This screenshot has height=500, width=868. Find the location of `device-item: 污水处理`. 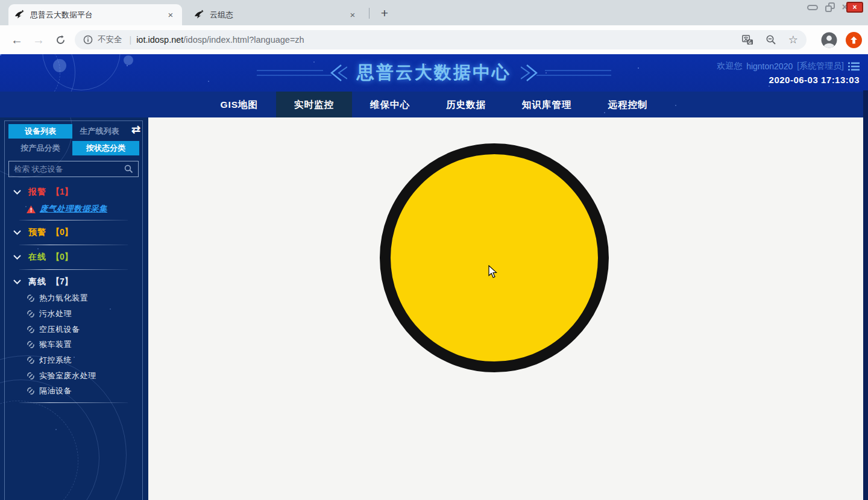

device-item: 污水处理 is located at coordinates (49, 314).